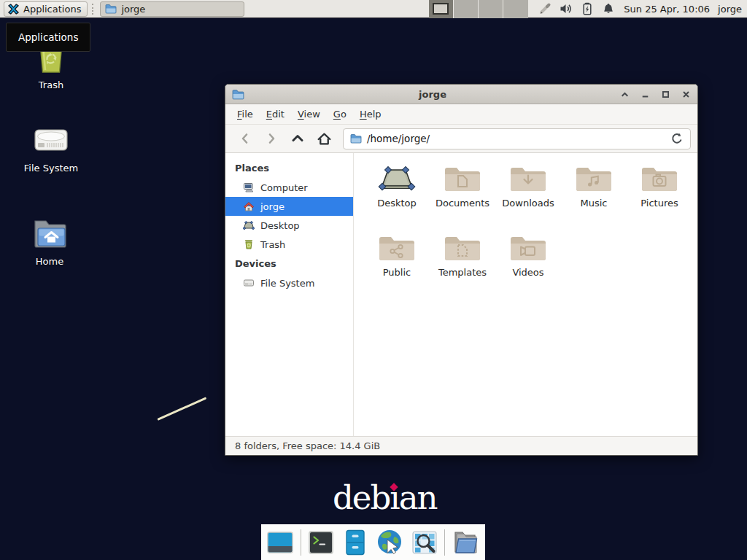 The height and width of the screenshot is (560, 747). Describe the element at coordinates (374, 9) in the screenshot. I see `top-panel: Applications jorge` at that location.